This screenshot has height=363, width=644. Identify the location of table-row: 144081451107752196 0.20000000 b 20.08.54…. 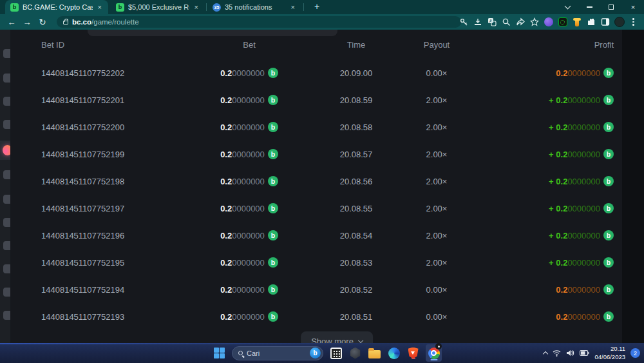
(316, 235).